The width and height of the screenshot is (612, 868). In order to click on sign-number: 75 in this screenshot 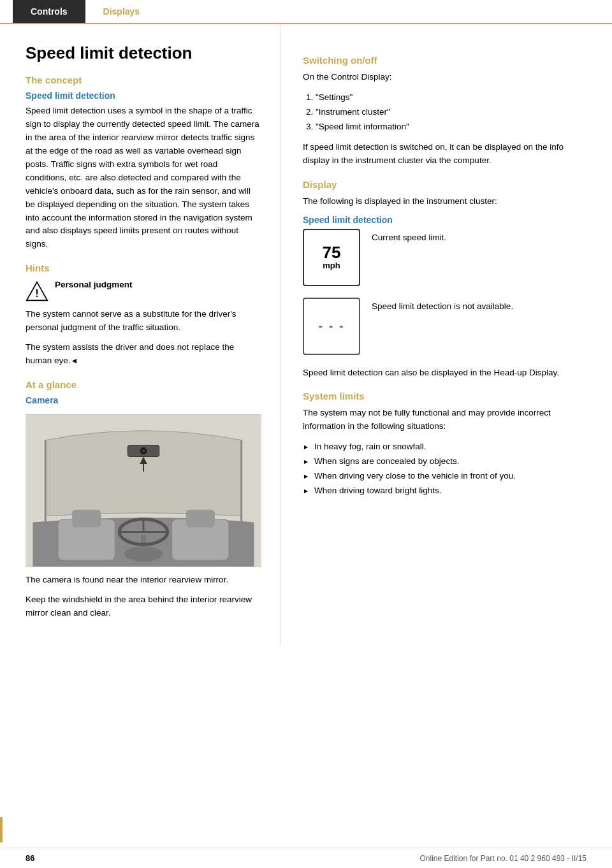, I will do `click(332, 252)`.